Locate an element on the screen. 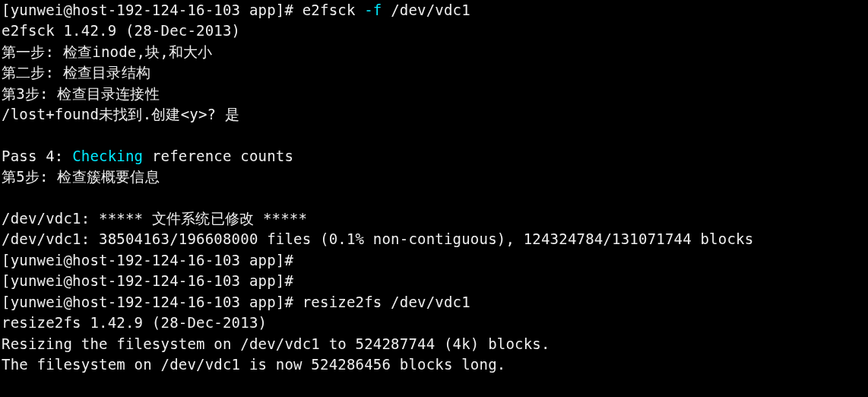  output-pass4-c: reference counts is located at coordinates (218, 156).